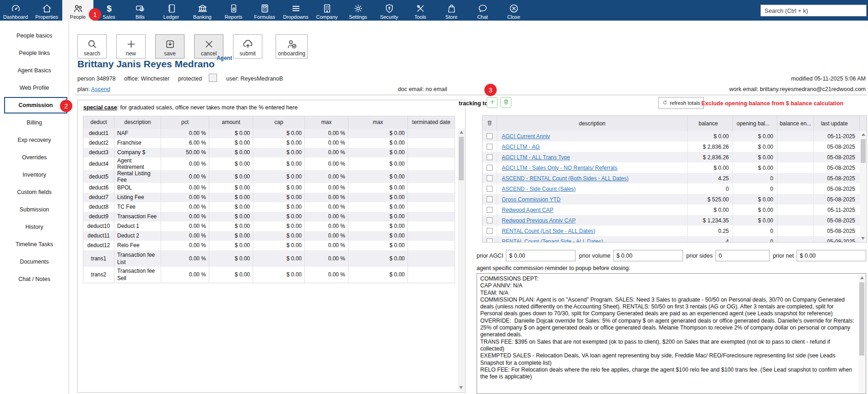  What do you see at coordinates (185, 153) in the screenshot?
I see `deduct-cell: 50.00 %` at bounding box center [185, 153].